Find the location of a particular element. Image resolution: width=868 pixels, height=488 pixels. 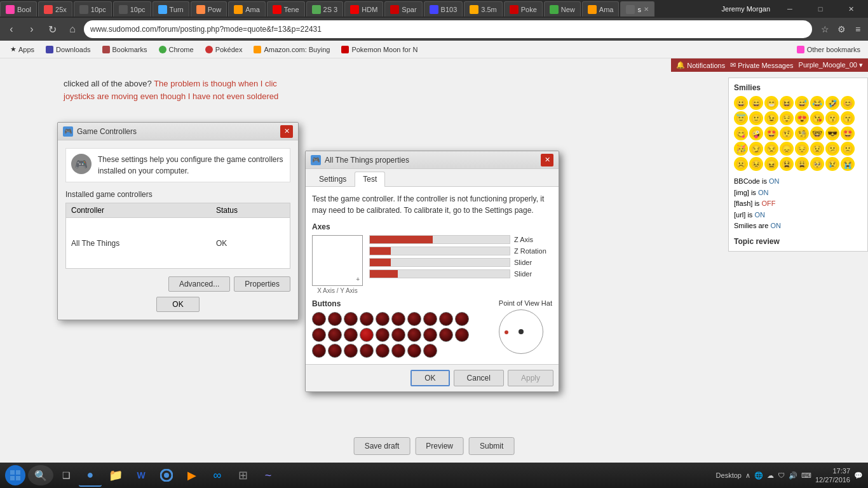

notifications-link: 🔔 Notifications is located at coordinates (700, 65).